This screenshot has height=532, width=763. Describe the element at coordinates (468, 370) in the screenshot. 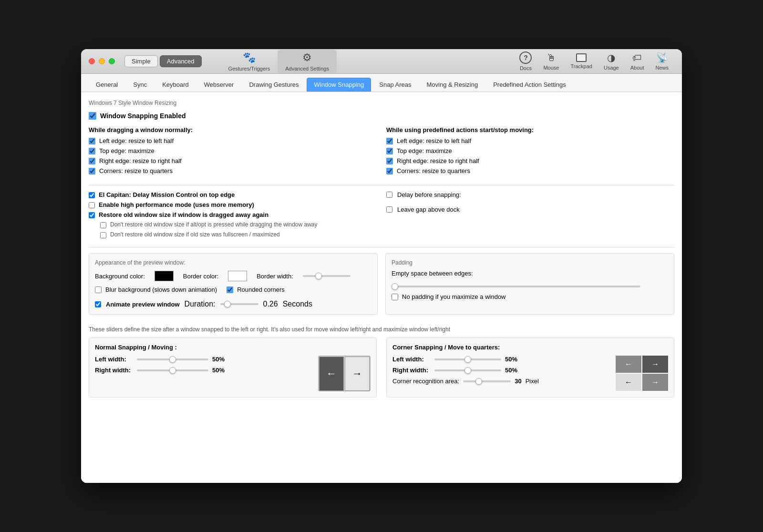

I see `corner-right-slider` at that location.